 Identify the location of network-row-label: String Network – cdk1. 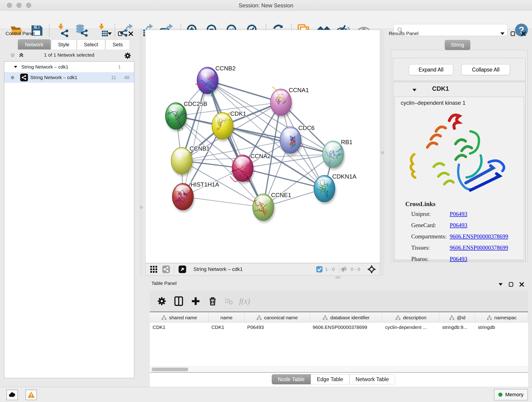
(54, 77).